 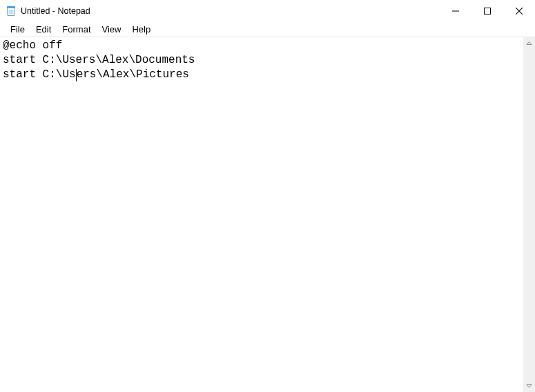 What do you see at coordinates (487, 11) in the screenshot?
I see `maximize-button` at bounding box center [487, 11].